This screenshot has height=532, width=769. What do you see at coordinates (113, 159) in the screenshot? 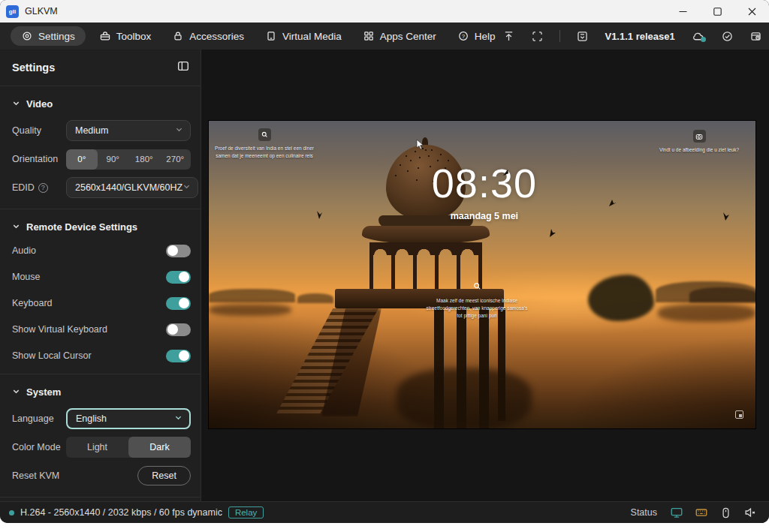
I see `orientation-90: 90°` at bounding box center [113, 159].